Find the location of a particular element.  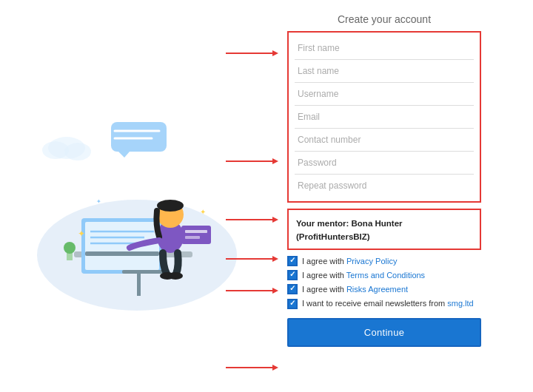

newsletter-row: I want to receive email newsletters from… is located at coordinates (384, 303).